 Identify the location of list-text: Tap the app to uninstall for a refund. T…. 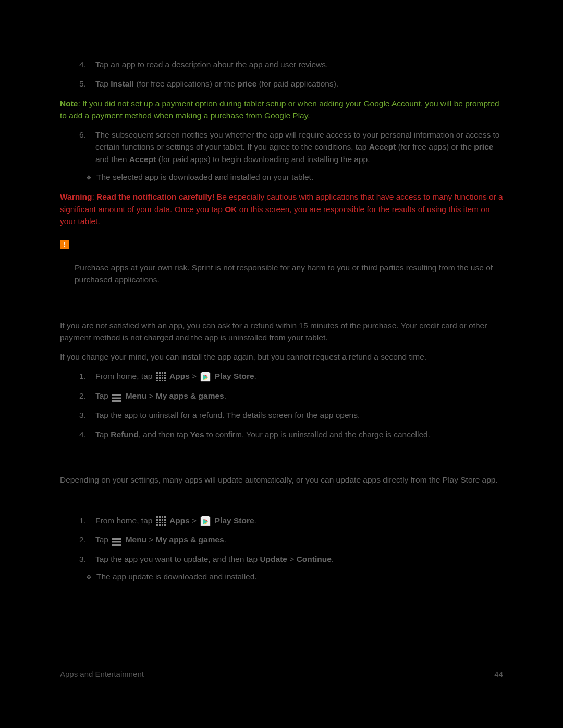
(299, 415).